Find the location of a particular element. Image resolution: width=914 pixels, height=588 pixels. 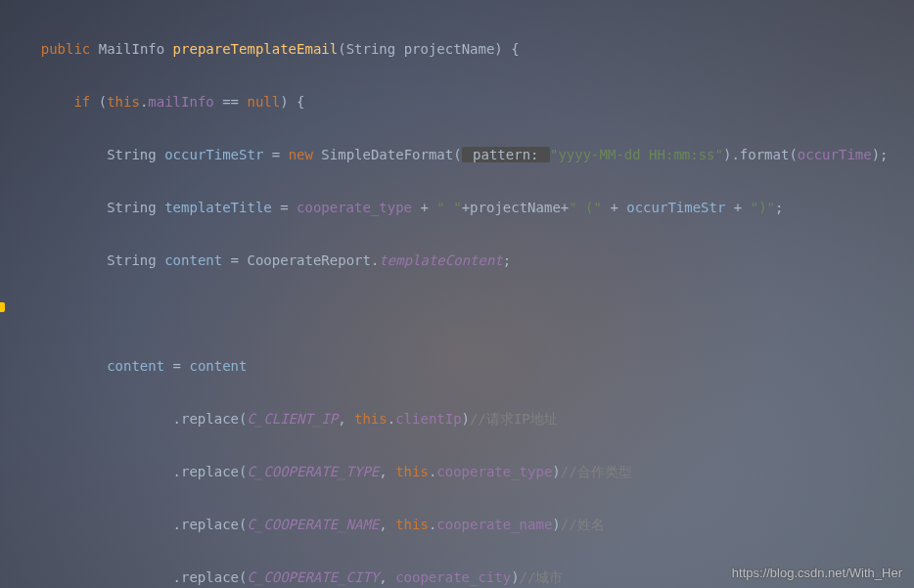

code-line-blank is located at coordinates (457, 313).